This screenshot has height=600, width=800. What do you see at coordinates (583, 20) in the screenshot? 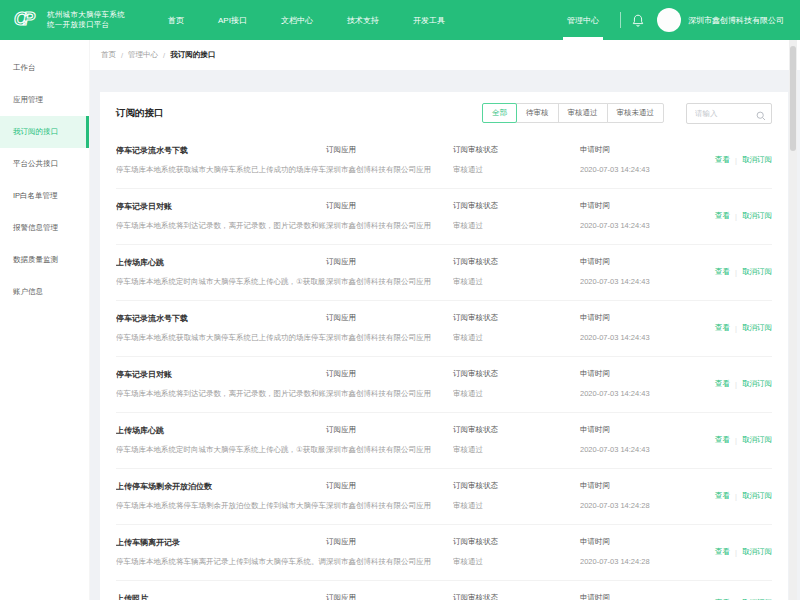
I see `admin-center-label: 管理中心` at bounding box center [583, 20].